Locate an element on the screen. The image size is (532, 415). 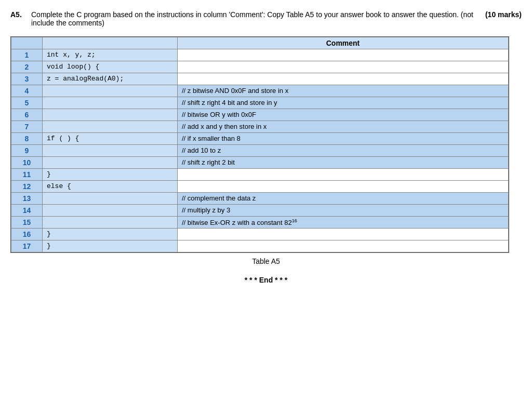
comment-cell: // bitwise OR y with 0x0F is located at coordinates (343, 115).